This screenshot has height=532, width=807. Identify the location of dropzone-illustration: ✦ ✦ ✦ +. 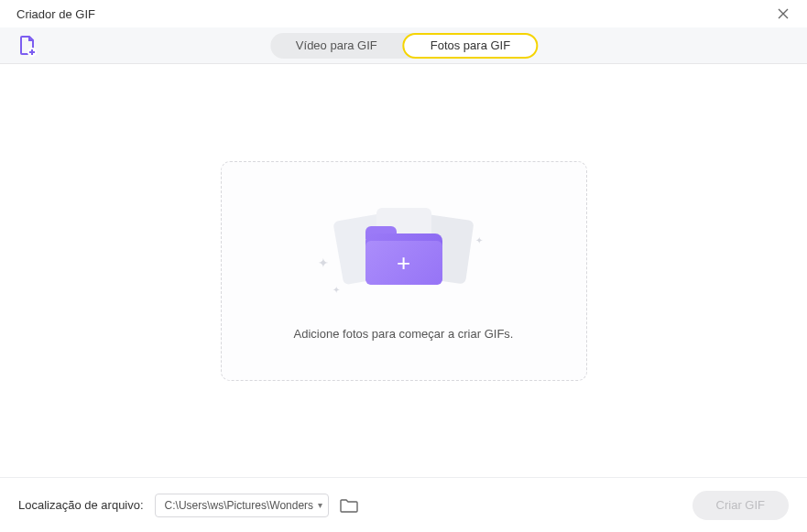
(404, 251).